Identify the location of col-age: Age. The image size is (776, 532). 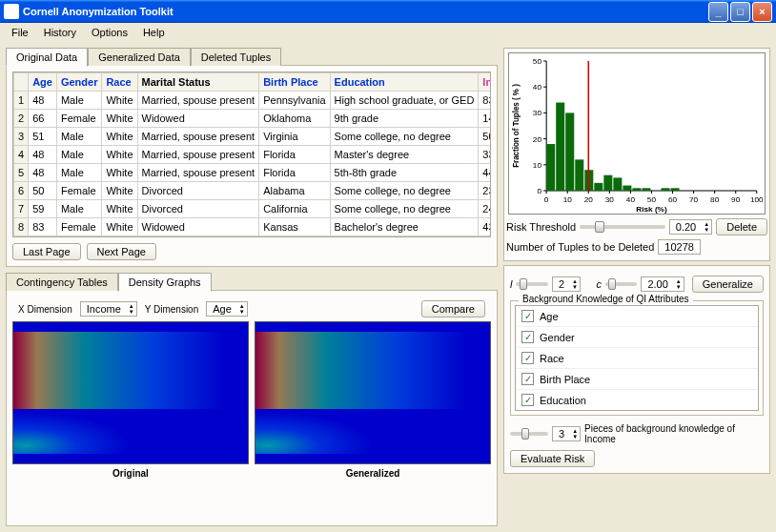
(43, 82).